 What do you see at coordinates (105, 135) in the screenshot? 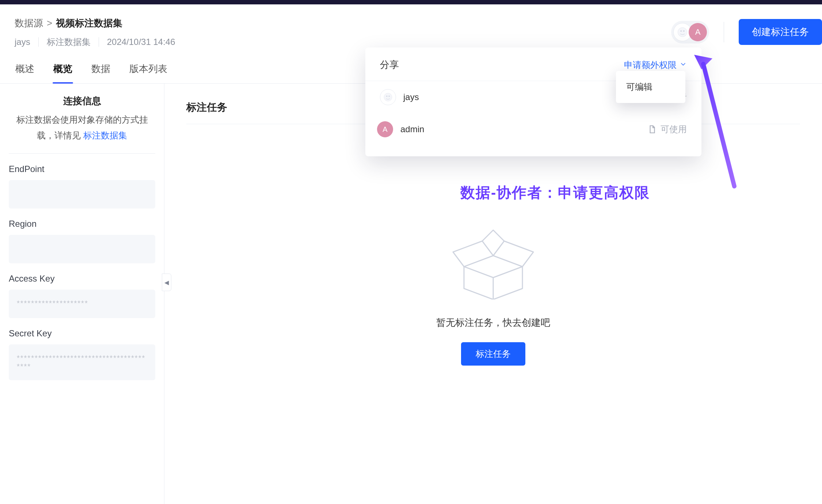
I see `sidebar-desc-link: 标注数据集` at bounding box center [105, 135].